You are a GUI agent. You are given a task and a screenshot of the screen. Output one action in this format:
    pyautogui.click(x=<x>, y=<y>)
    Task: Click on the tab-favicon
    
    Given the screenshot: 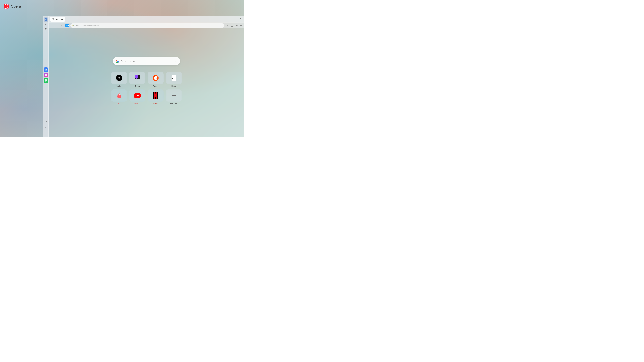 What is the action you would take?
    pyautogui.click(x=53, y=19)
    